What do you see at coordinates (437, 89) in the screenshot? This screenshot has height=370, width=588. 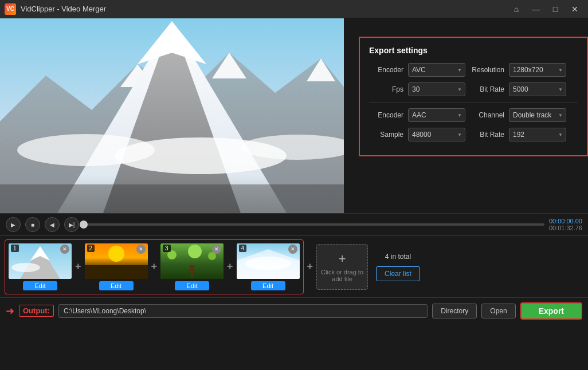 I see `fps-select: 30 24 60` at bounding box center [437, 89].